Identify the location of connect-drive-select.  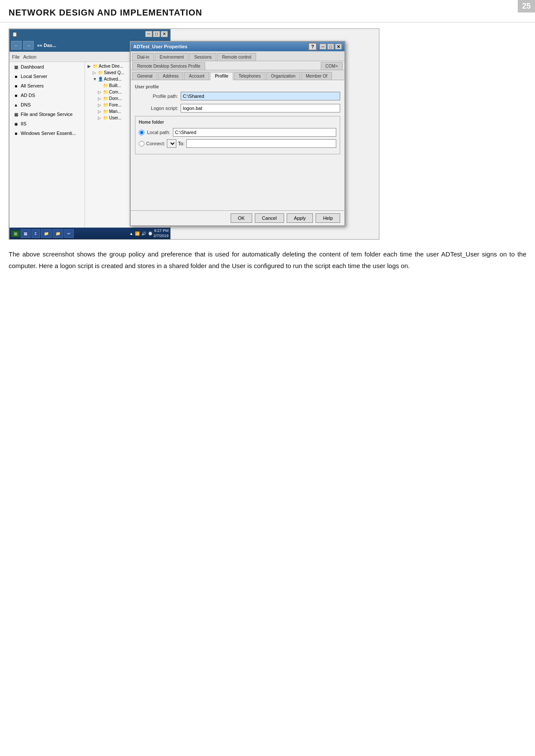
(172, 144).